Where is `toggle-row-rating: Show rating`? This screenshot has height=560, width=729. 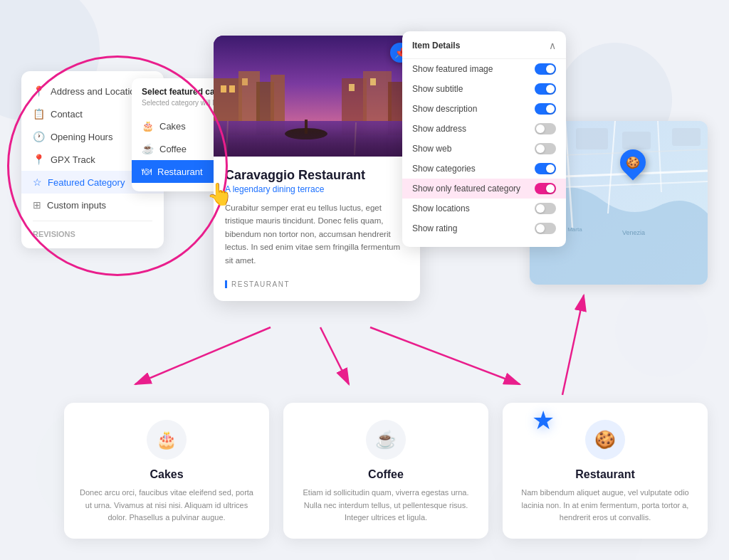
toggle-row-rating: Show rating is located at coordinates (484, 228).